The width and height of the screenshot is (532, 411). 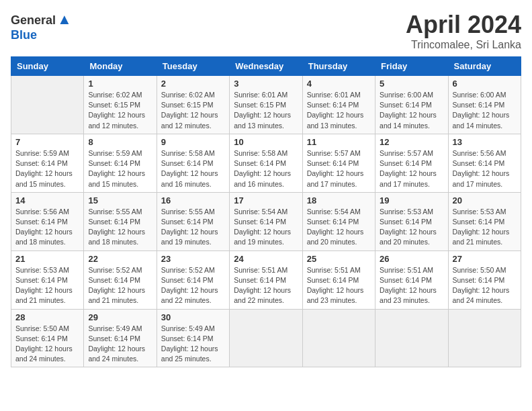 What do you see at coordinates (48, 338) in the screenshot?
I see `calendar-day-cell: 28Sunrise: 5:50 AM Sunset: 6:14 PM Dayli…` at bounding box center [48, 338].